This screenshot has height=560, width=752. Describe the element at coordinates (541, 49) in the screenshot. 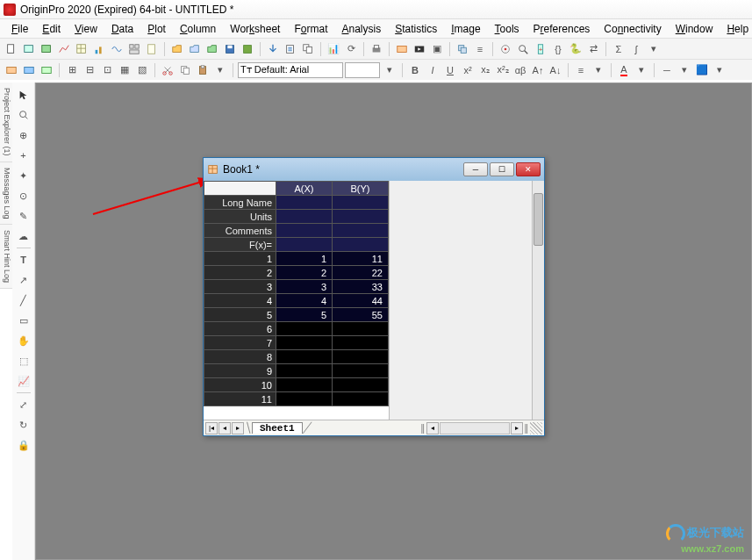

I see `add-column-icon: +` at that location.